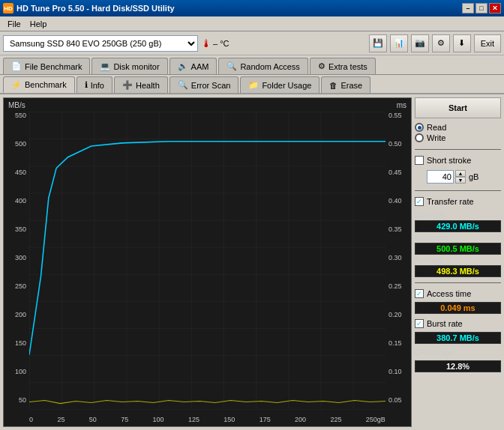  What do you see at coordinates (280, 85) in the screenshot?
I see `tab-folder-usage: 📁 Folder Usage` at bounding box center [280, 85].